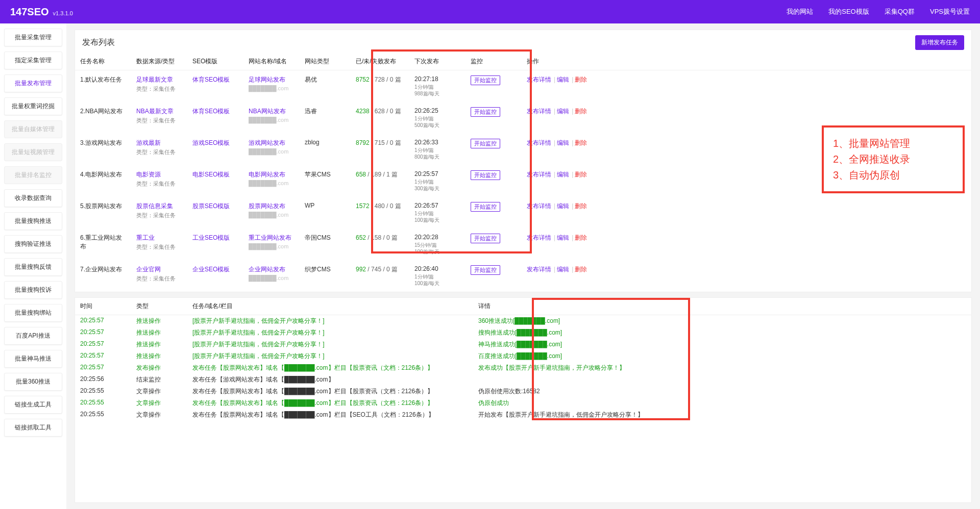 This screenshot has width=980, height=509. I want to click on log-task: 发布任务【股票网站发布】域名【███████.com】栏目【股票资讯（文档：21…, so click(330, 368).